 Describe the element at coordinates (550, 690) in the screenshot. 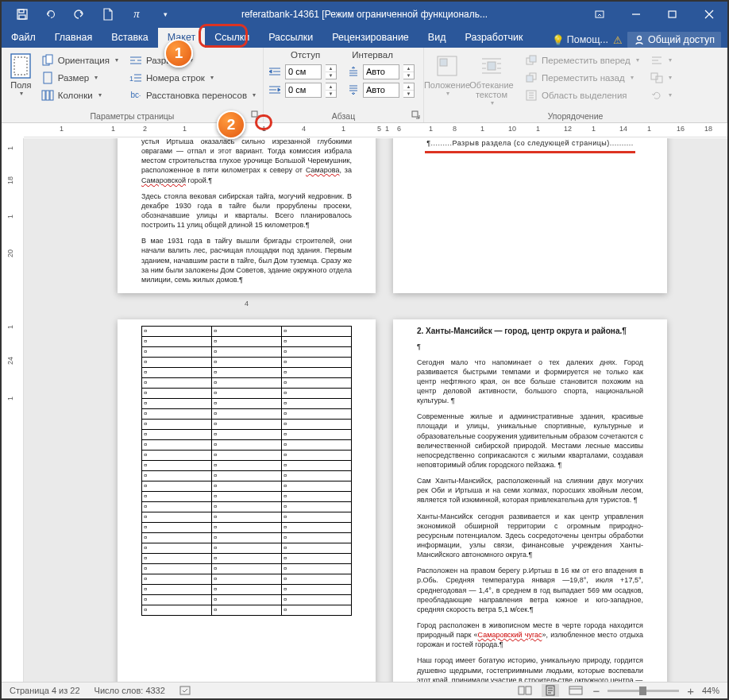

I see `view-print-icon` at that location.